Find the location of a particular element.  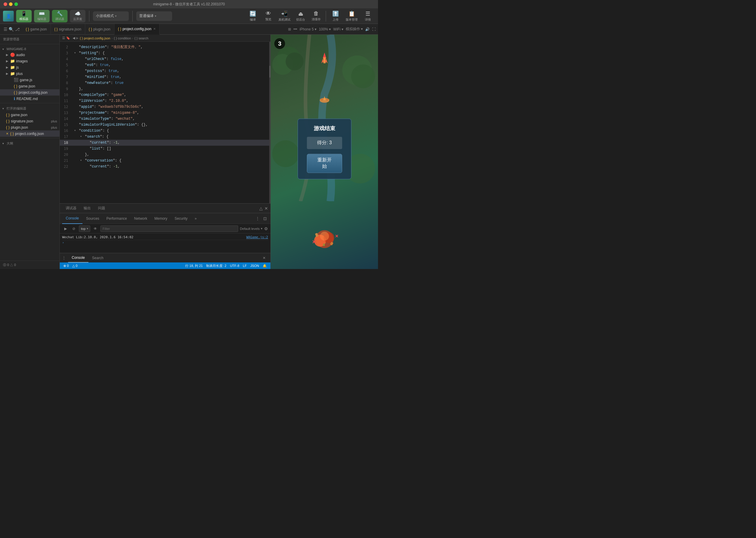

compile-button: 🔄 编译 is located at coordinates (253, 16).